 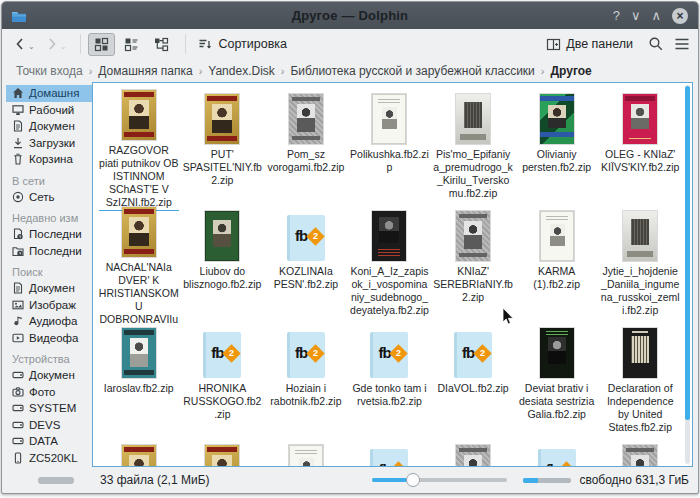 I want to click on sidebar-item-label: Последни, so click(x=56, y=234).